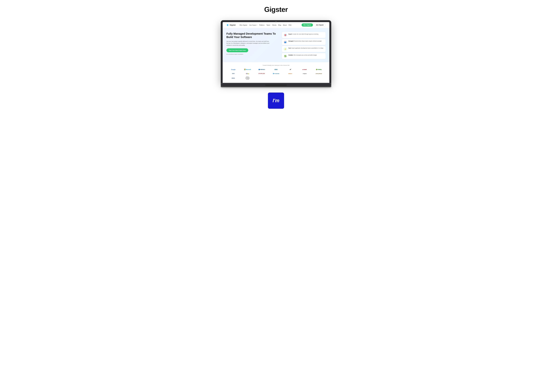 The height and width of the screenshot is (392, 552). I want to click on feature-reliable: ✅ Reliable: 95% of projects are on time …, so click(304, 56).